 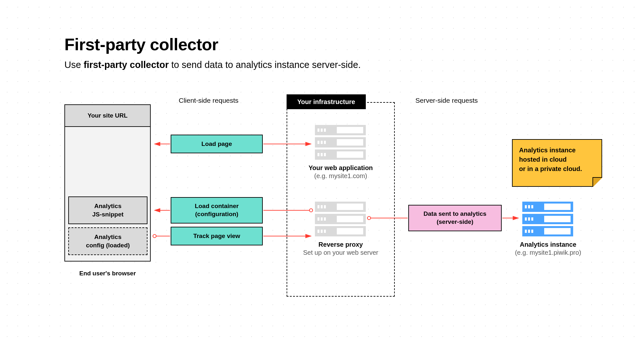 What do you see at coordinates (108, 241) in the screenshot?
I see `analytics-config-box: Analytics config (loaded)` at bounding box center [108, 241].